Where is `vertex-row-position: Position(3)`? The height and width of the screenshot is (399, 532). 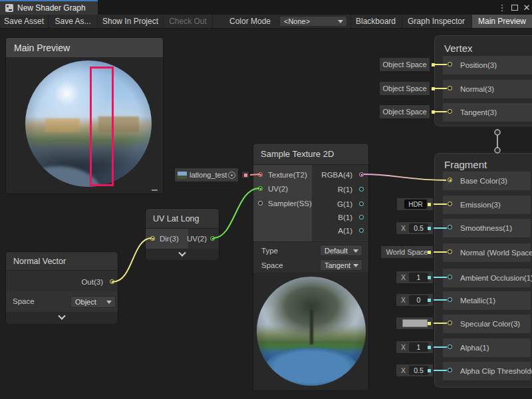
vertex-row-position: Position(3) is located at coordinates (487, 65).